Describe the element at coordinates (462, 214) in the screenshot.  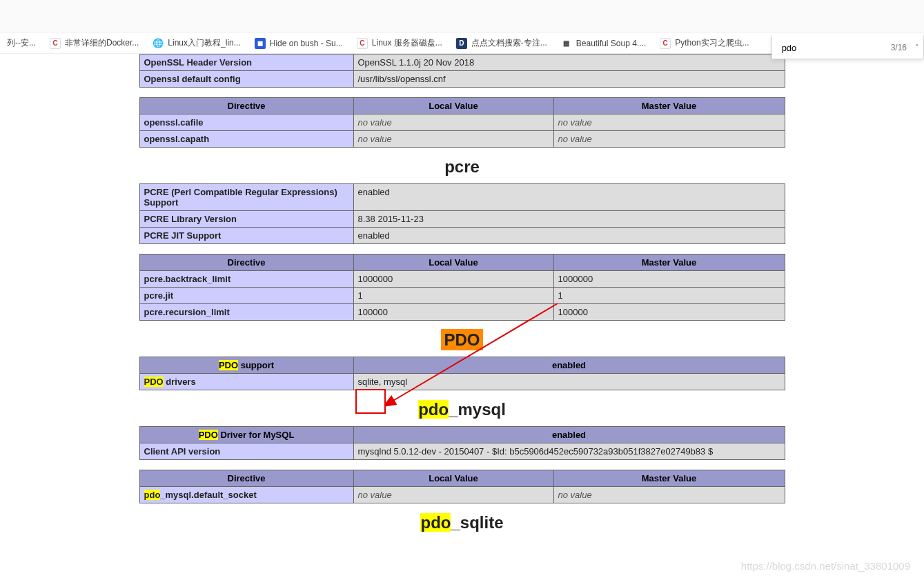
I see `pcre-info-table: PCRE (Perl Compatible Regular Expression…` at that location.